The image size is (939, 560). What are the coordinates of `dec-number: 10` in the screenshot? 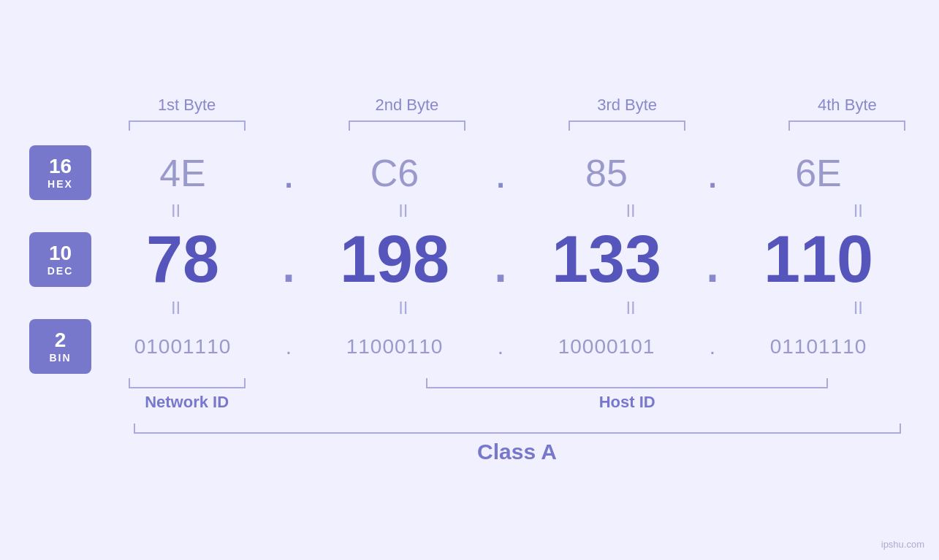 It's located at (60, 253).